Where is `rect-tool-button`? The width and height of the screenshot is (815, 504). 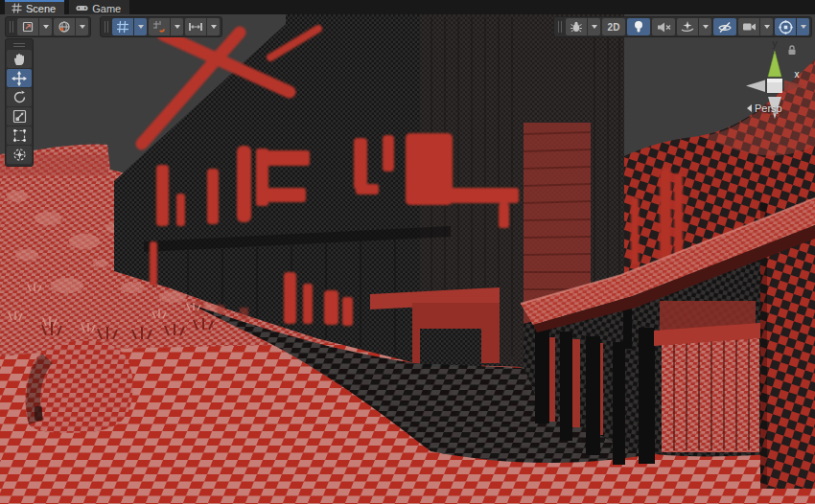
rect-tool-button is located at coordinates (19, 136).